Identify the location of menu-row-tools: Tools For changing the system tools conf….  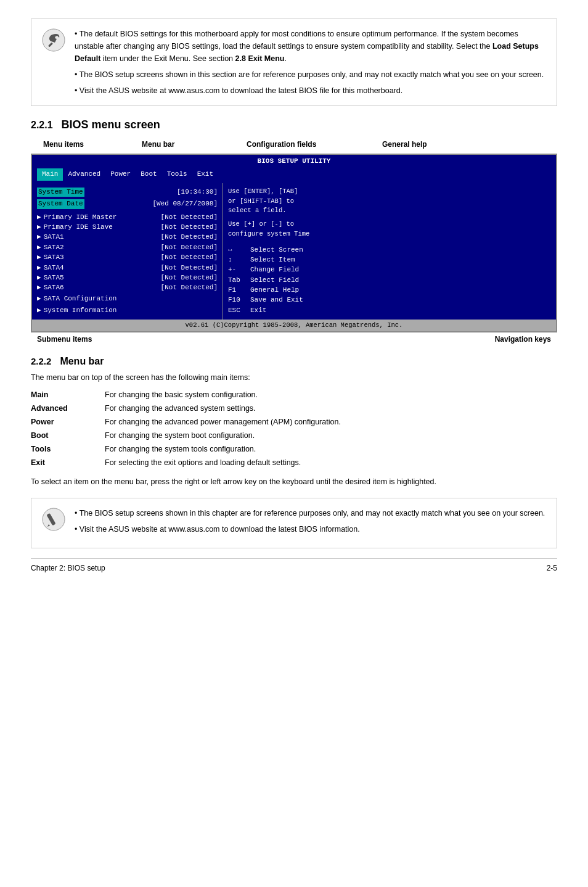
(294, 449).